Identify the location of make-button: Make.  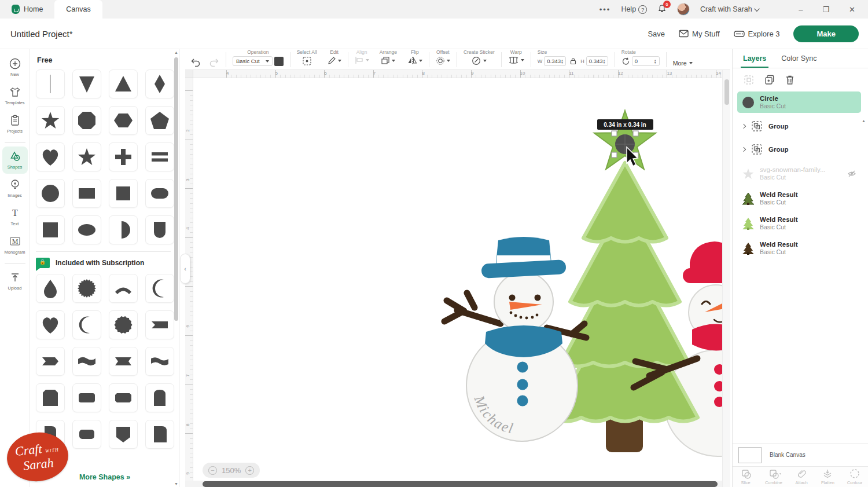
(826, 34).